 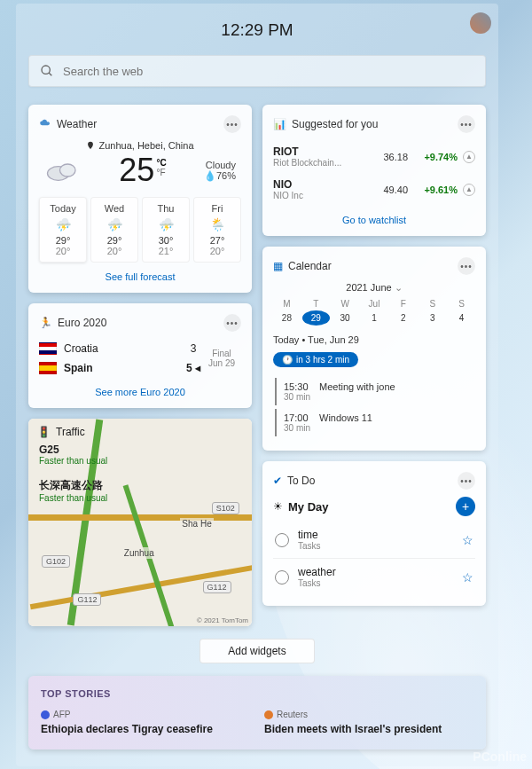 What do you see at coordinates (257, 694) in the screenshot?
I see `news-heading: TOP STORIES` at bounding box center [257, 694].